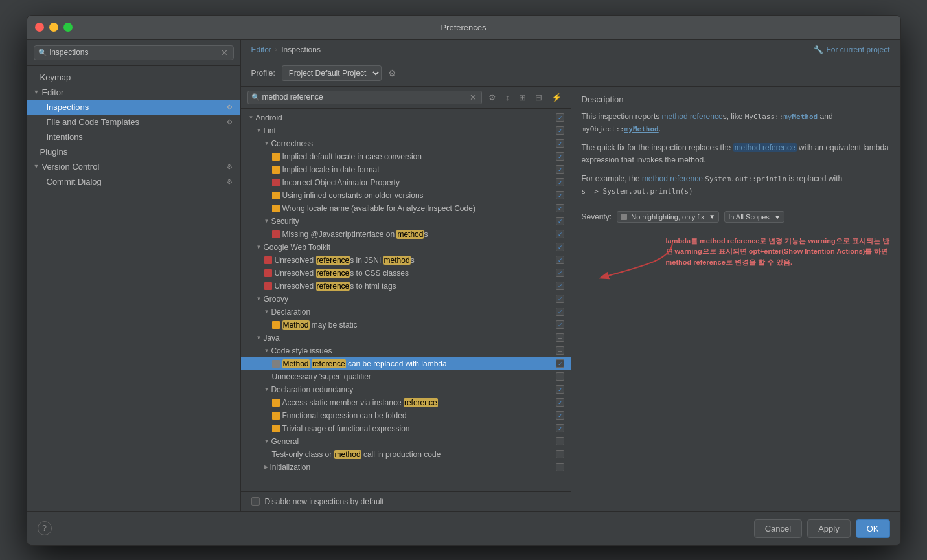 This screenshot has width=927, height=560. What do you see at coordinates (858, 50) in the screenshot?
I see `project-label: For current project` at bounding box center [858, 50].